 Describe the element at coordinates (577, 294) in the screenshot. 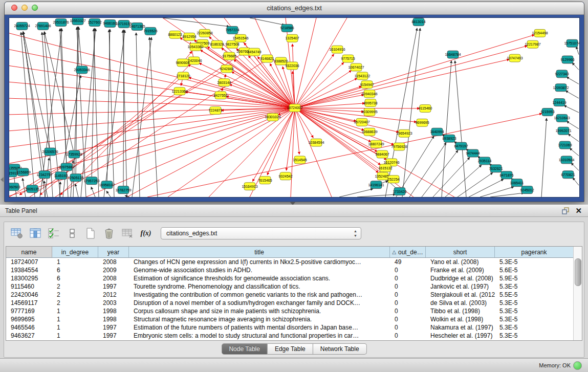

I see `table-vertical-scrollbar` at that location.